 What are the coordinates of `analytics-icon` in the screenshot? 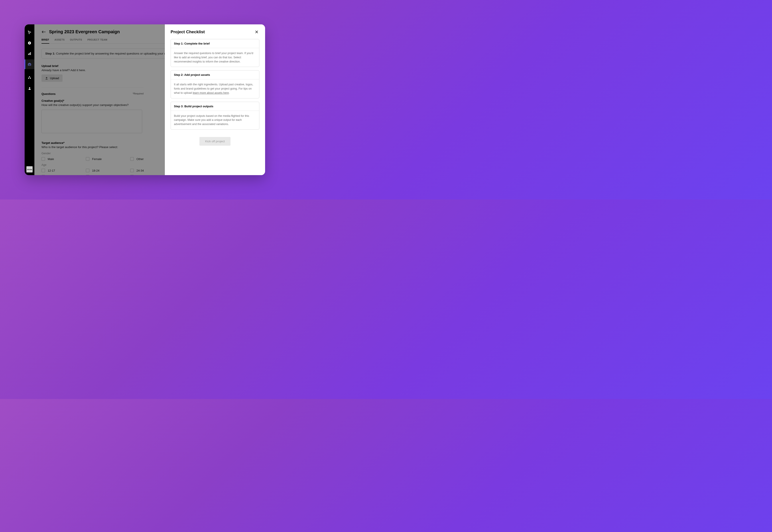 It's located at (29, 54).